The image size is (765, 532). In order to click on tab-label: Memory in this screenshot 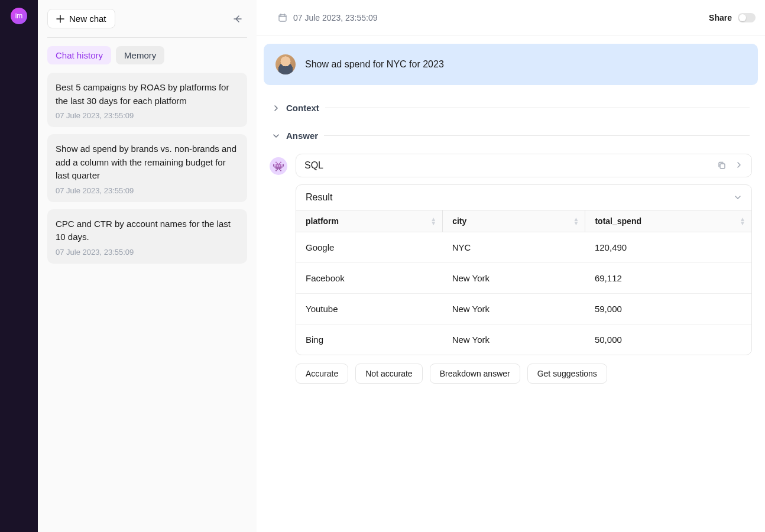, I will do `click(140, 56)`.